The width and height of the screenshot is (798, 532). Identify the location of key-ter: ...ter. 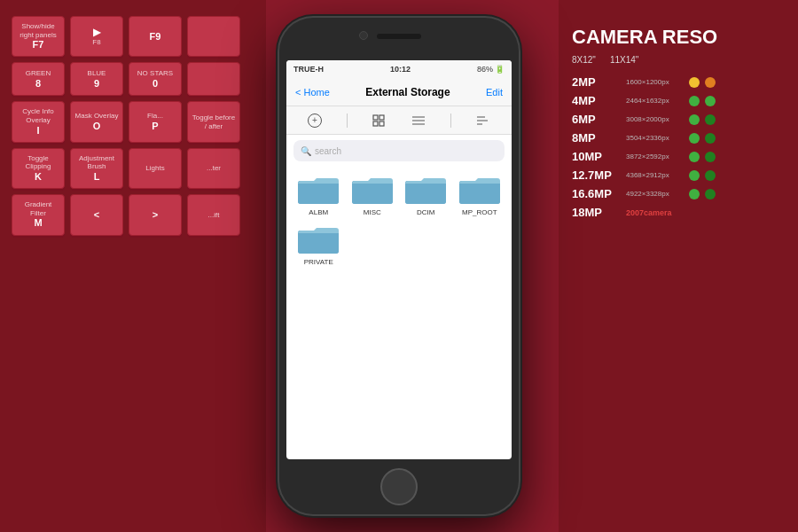
(214, 168).